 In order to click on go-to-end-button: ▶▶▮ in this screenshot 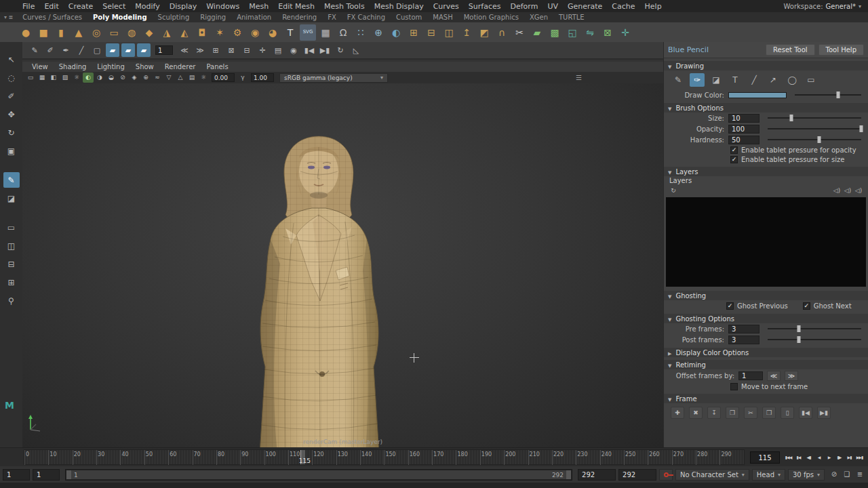, I will do `click(860, 458)`.